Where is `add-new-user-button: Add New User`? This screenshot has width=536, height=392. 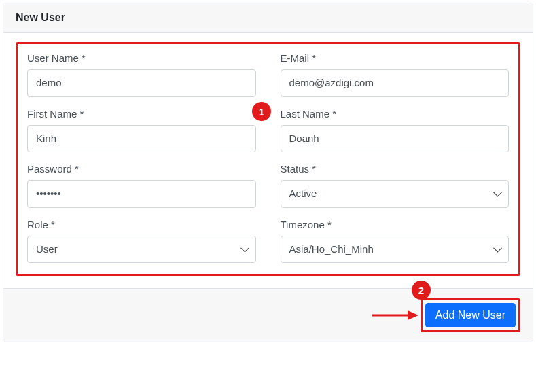 add-new-user-button: Add New User is located at coordinates (470, 315).